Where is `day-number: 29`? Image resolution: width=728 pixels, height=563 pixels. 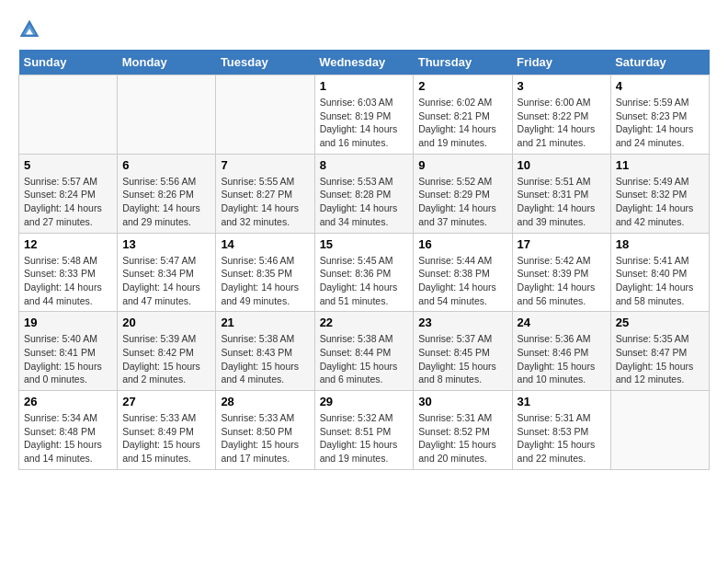
day-number: 29 is located at coordinates (364, 401).